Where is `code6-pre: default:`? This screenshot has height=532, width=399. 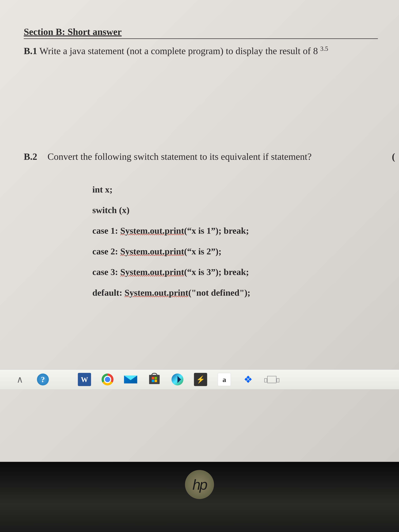 code6-pre: default: is located at coordinates (108, 293).